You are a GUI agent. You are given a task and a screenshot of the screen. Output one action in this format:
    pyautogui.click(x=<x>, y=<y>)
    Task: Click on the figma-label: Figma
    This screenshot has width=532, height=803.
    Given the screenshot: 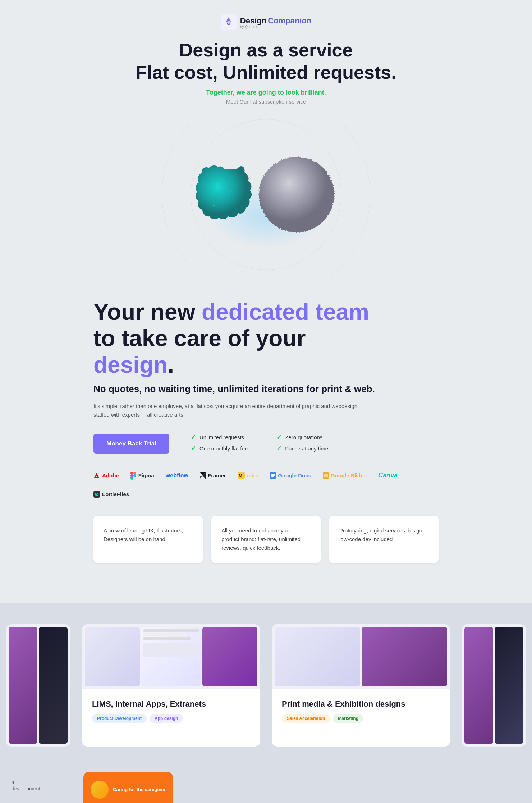 What is the action you would take?
    pyautogui.click(x=146, y=476)
    